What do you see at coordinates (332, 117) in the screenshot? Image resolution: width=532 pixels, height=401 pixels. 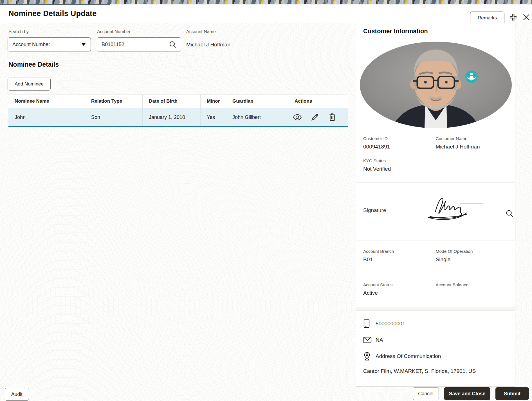 I see `delete-trash-icon` at bounding box center [332, 117].